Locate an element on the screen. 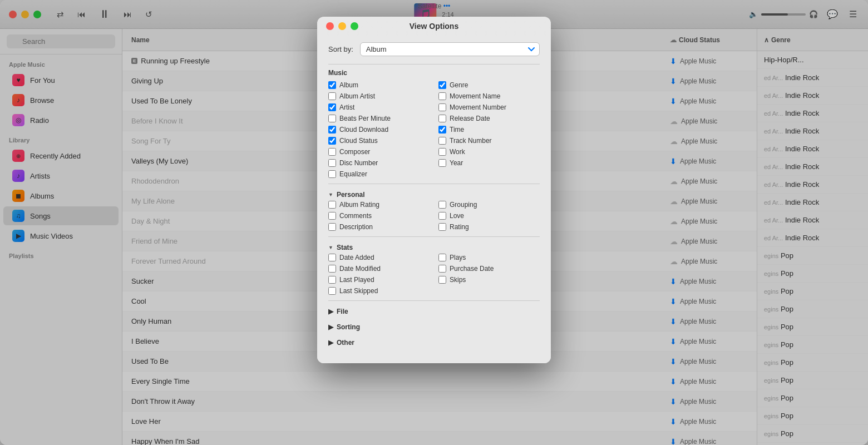 This screenshot has height=445, width=868. collapsible-header-other: ▶ Other is located at coordinates (434, 343).